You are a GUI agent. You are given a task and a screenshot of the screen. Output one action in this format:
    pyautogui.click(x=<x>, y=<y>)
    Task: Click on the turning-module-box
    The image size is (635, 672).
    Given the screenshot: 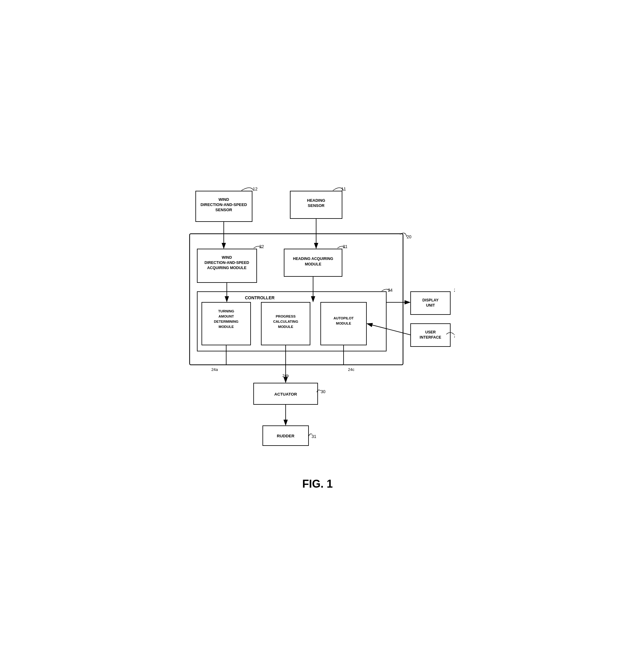 What is the action you would take?
    pyautogui.click(x=226, y=323)
    